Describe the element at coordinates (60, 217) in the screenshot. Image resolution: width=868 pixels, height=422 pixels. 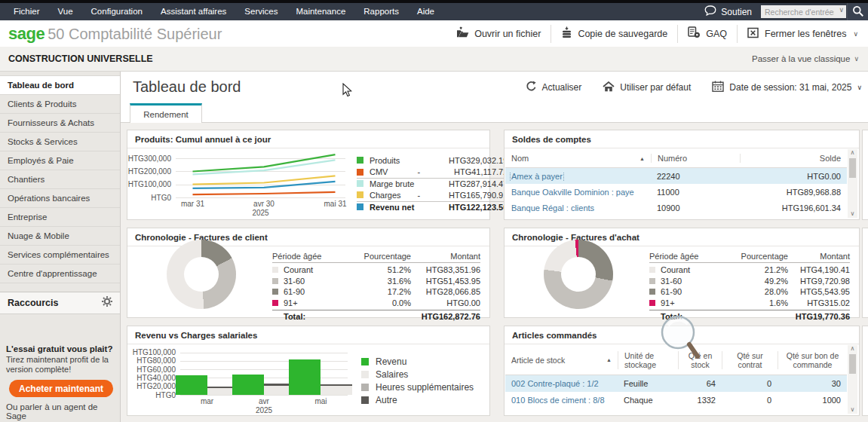
I see `sidebar-item-entreprise: Entreprise` at that location.